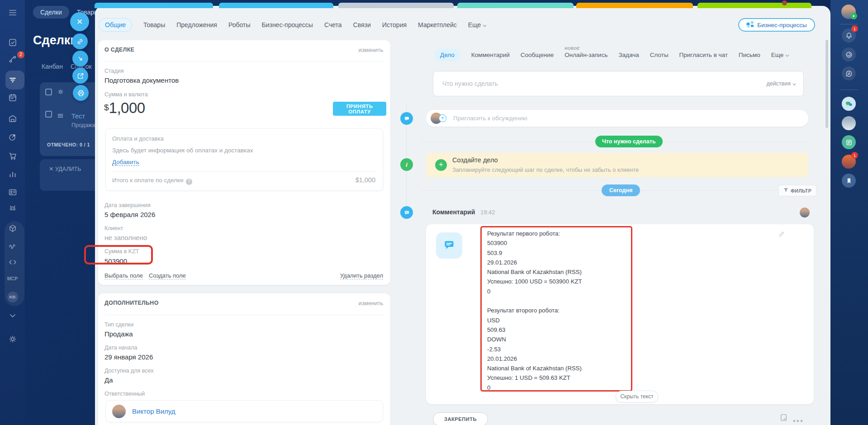 This screenshot has height=425, width=868. What do you see at coordinates (13, 297) in the screenshot?
I see `kb-item: KB` at bounding box center [13, 297].